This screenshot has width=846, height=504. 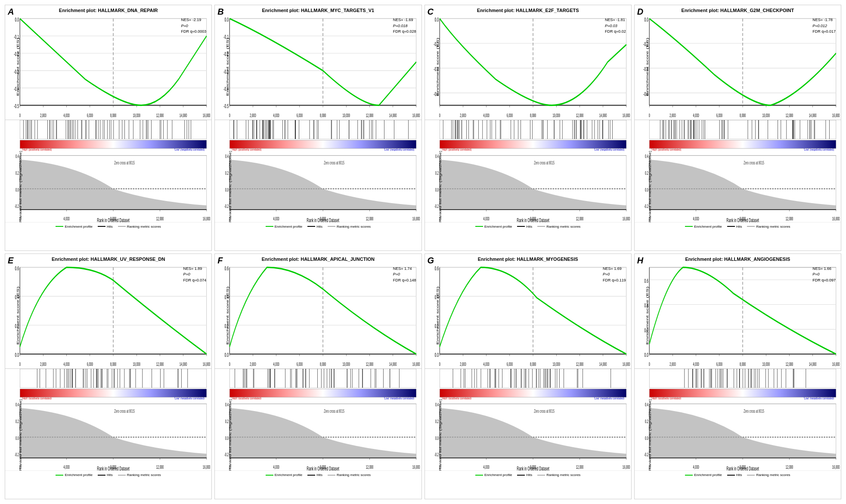 I want to click on panel-id-H: H, so click(x=640, y=261).